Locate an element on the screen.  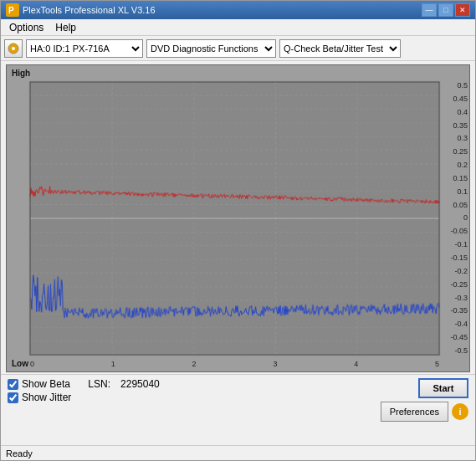
lsn-group: LSN: 2295040 is located at coordinates (124, 384).